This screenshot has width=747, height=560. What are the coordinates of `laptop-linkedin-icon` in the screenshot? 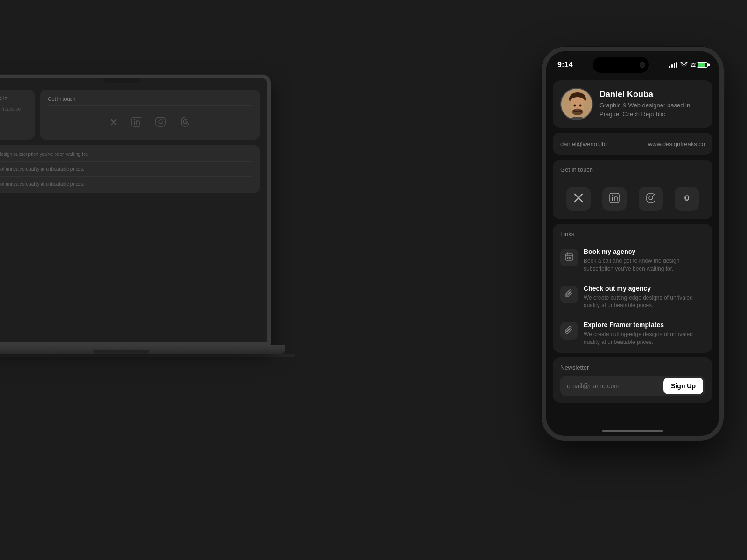 It's located at (136, 123).